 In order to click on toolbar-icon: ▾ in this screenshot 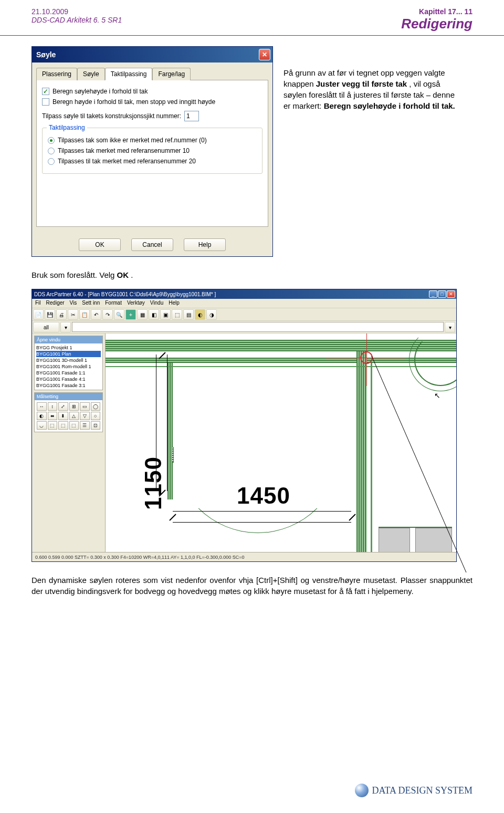, I will do `click(66, 327)`.